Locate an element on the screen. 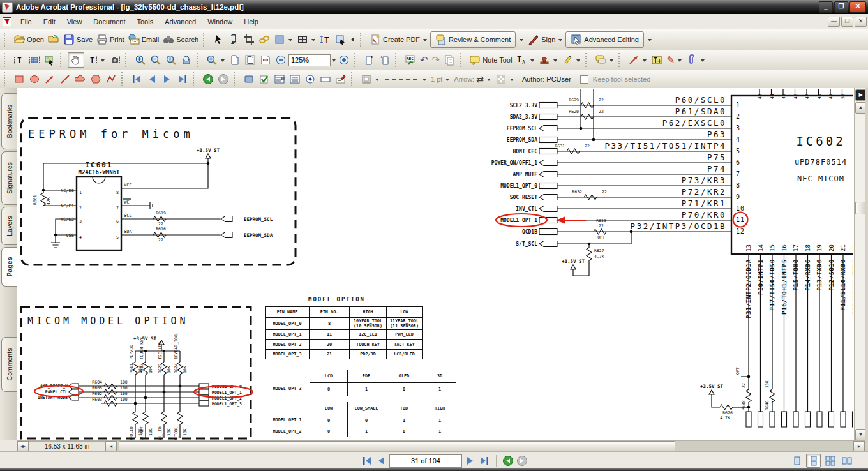 This screenshot has height=471, width=868. arrow-ends-dropdown is located at coordinates (489, 80).